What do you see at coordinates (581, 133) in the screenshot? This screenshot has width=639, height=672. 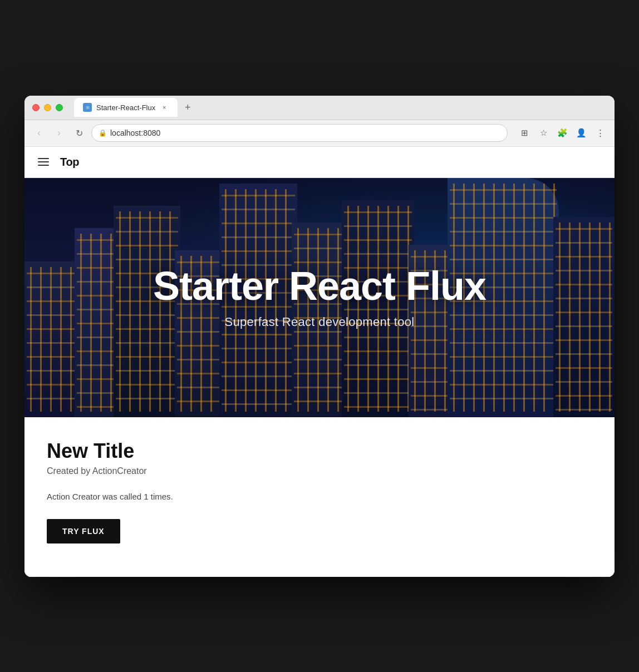 I see `profile-icon: 👤` at bounding box center [581, 133].